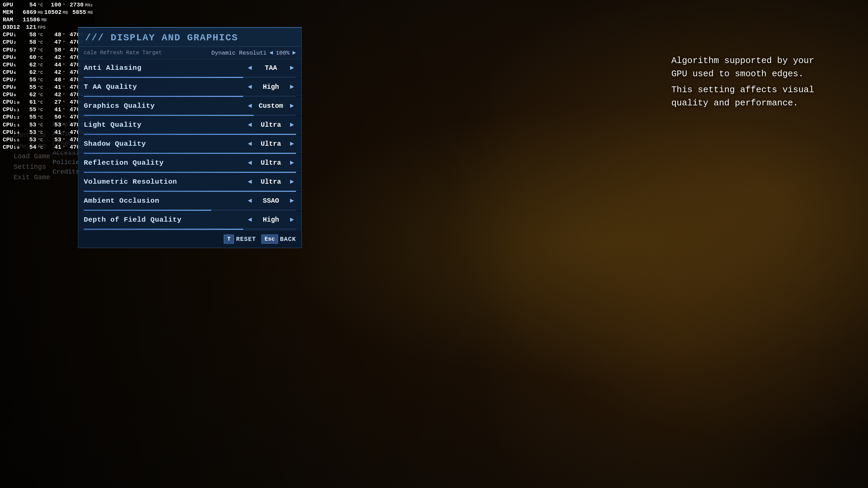 This screenshot has height=488, width=868. I want to click on hud-label: CPU₉, so click(12, 95).